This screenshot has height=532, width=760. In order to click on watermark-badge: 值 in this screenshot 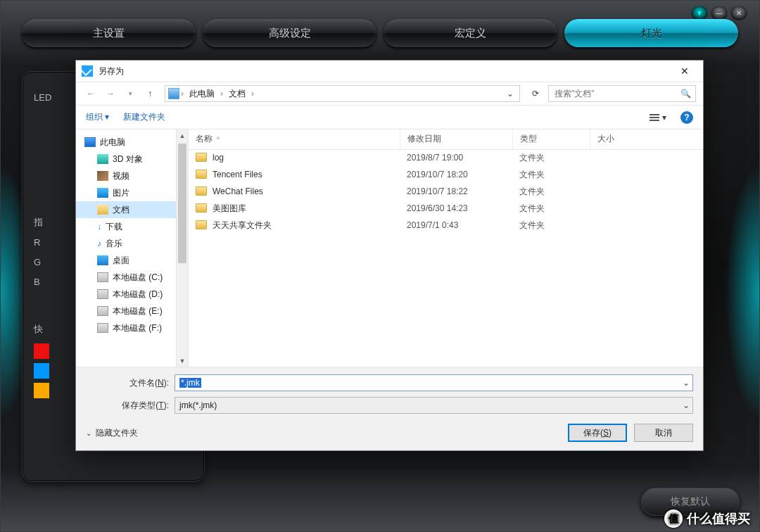, I will do `click(673, 519)`.